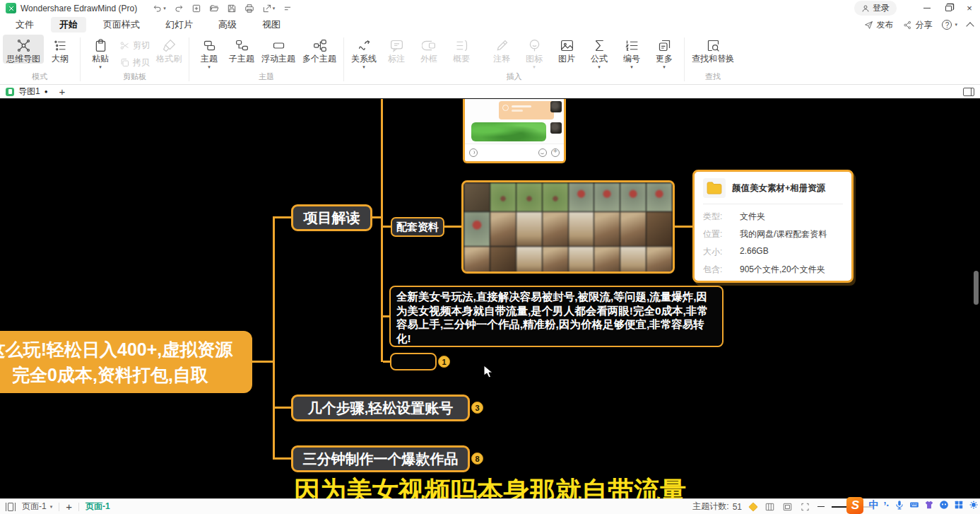 Image resolution: width=980 pixels, height=514 pixels. Describe the element at coordinates (169, 49) in the screenshot. I see `format-painter-button: 格式刷` at that location.